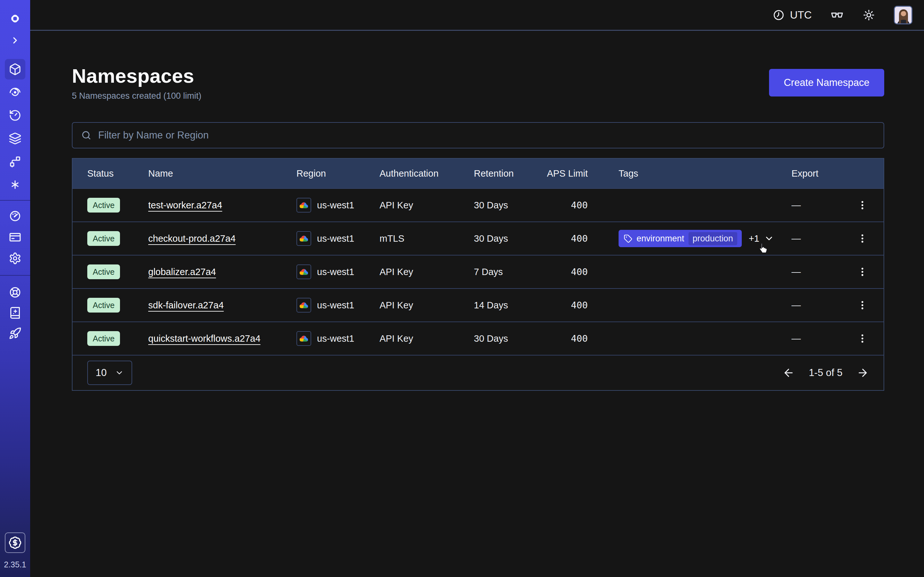  Describe the element at coordinates (185, 205) in the screenshot. I see `namespace-link: test-worker.a27a4` at that location.